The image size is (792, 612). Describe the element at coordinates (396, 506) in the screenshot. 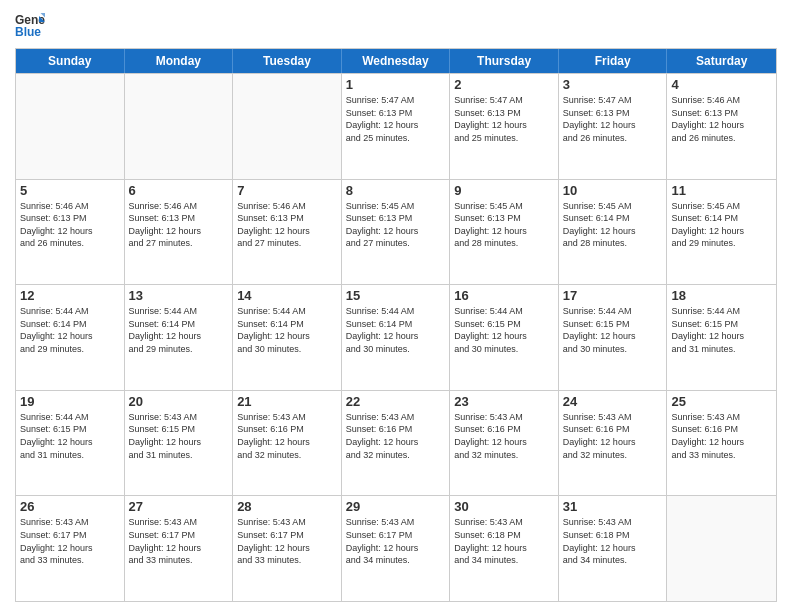

I see `day-number: 29` at that location.